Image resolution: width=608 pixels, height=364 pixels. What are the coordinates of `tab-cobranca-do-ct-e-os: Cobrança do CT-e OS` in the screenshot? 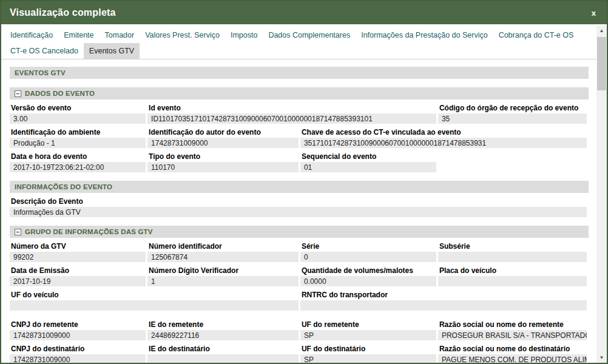 It's located at (536, 35).